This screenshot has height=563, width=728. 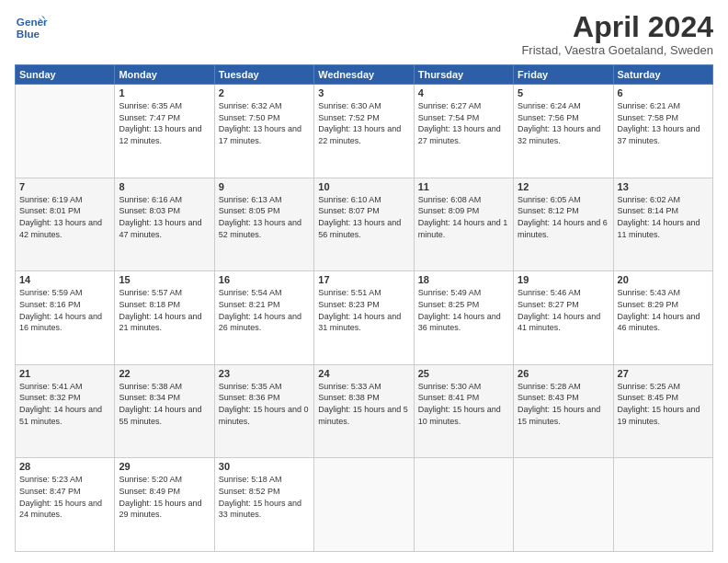 I want to click on col-tuesday: Tuesday, so click(x=264, y=75).